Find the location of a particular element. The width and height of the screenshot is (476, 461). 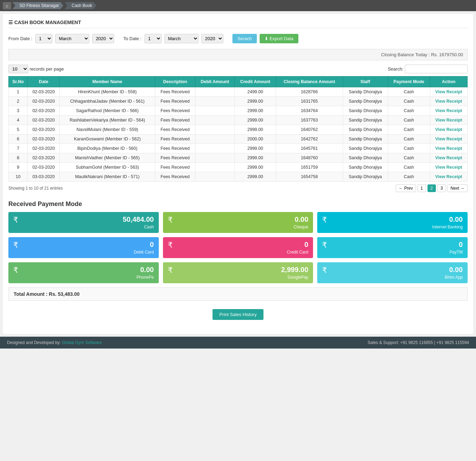

payment-label: PayTM is located at coordinates (392, 252).